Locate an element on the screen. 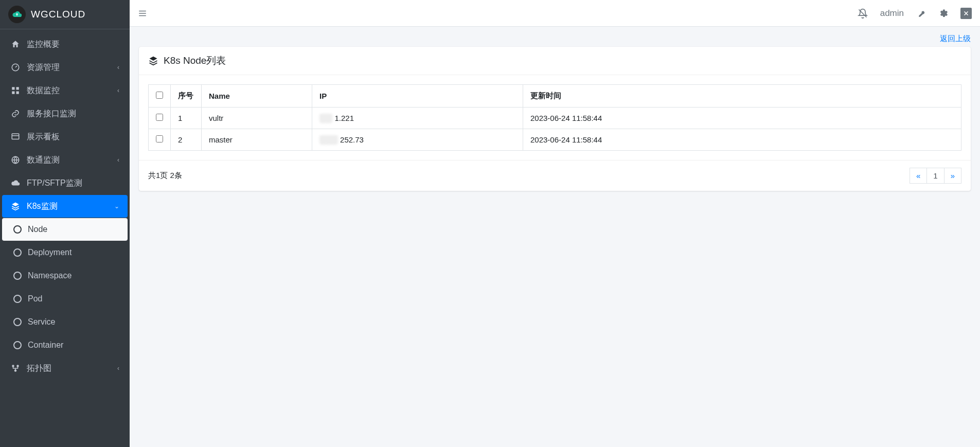 This screenshot has height=447, width=980. board-icon is located at coordinates (15, 137).